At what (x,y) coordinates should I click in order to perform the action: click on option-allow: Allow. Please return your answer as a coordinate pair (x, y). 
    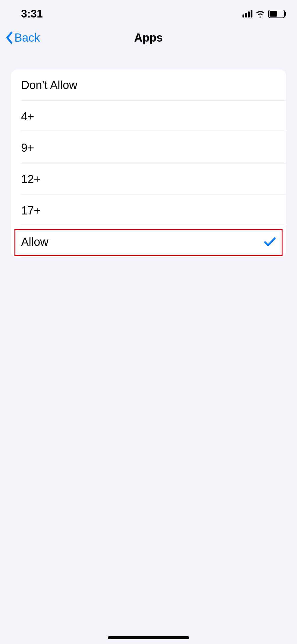
    Looking at the image, I should click on (148, 242).